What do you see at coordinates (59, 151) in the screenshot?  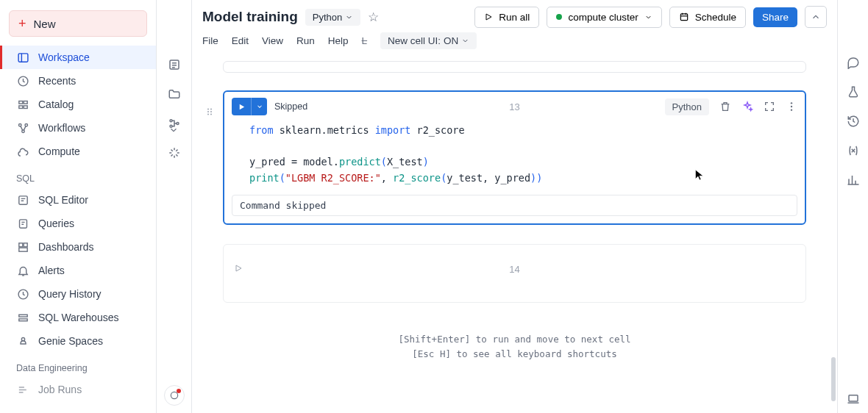 I see `sidebar-item-label: Compute` at bounding box center [59, 151].